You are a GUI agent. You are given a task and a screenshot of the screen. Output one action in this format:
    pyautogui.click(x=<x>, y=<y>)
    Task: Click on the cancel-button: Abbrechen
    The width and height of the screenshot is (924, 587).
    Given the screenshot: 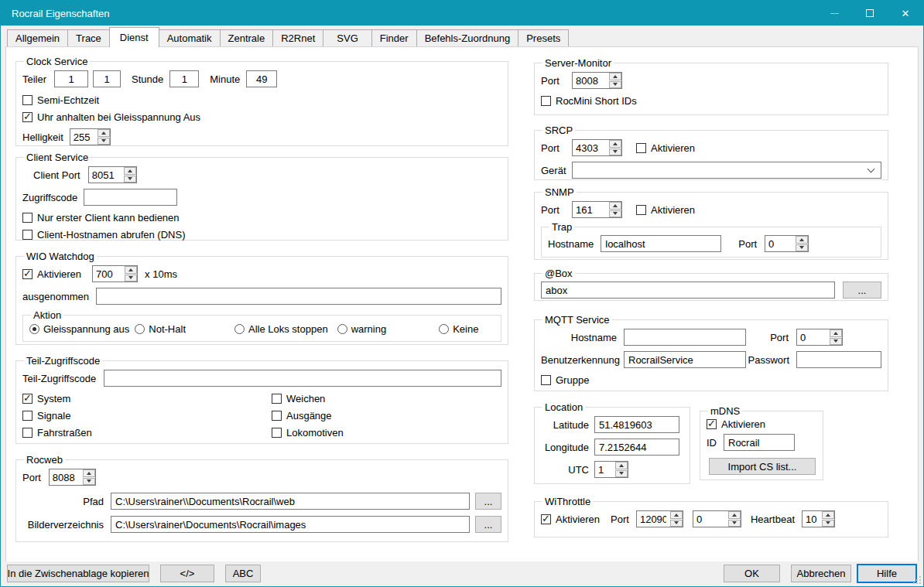 What is the action you would take?
    pyautogui.click(x=821, y=574)
    